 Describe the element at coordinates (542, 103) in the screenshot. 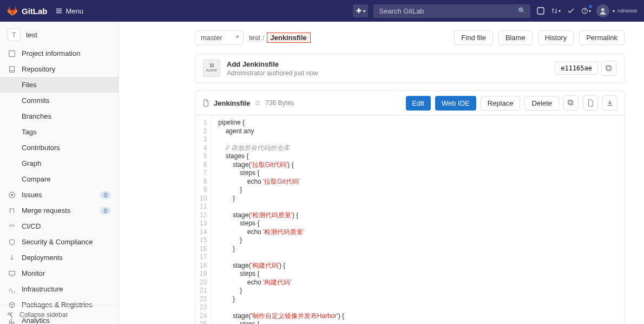

I see `delete-button: Delete` at that location.